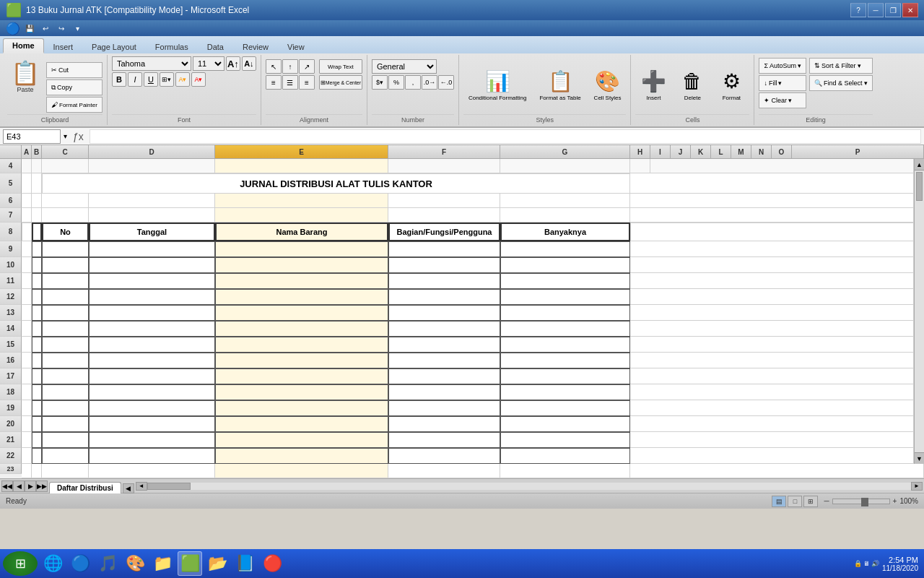 The width and height of the screenshot is (924, 578). I want to click on cell-d17, so click(152, 376).